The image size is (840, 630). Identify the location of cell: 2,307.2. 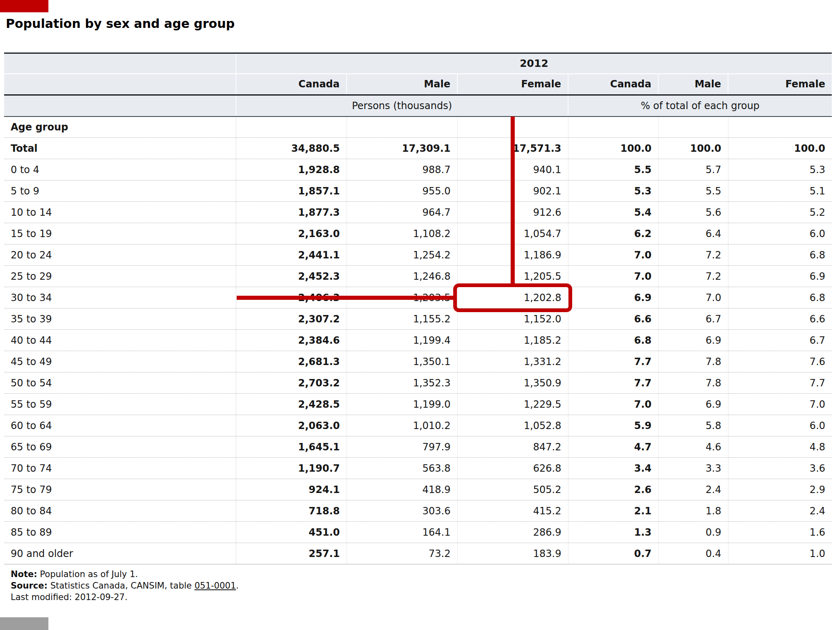
(291, 319).